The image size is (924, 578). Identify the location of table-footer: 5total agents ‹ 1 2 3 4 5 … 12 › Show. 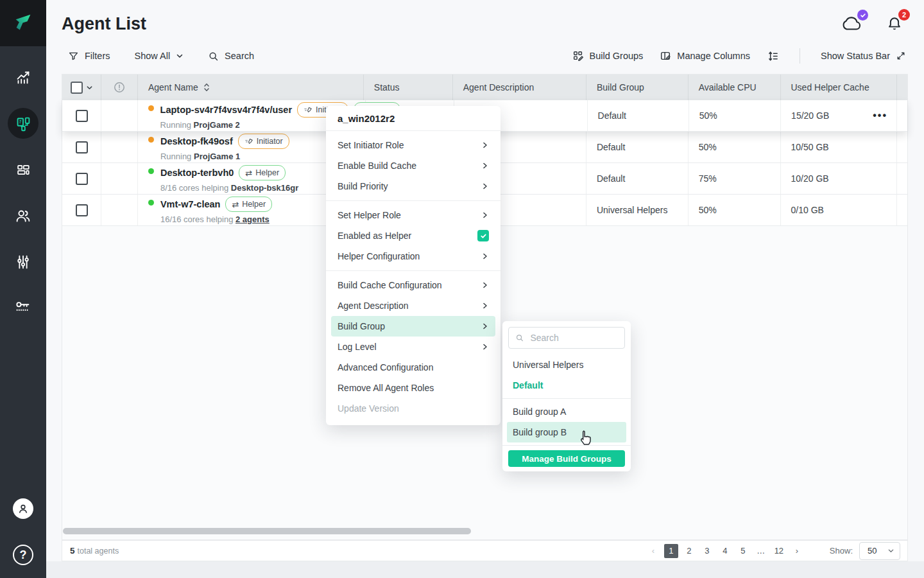
(485, 551).